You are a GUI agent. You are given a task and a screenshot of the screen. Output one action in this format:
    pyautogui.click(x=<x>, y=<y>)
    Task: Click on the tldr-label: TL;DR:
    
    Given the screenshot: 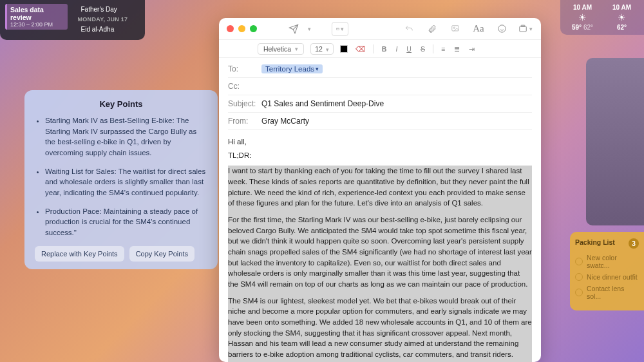 What is the action you would take?
    pyautogui.click(x=380, y=156)
    